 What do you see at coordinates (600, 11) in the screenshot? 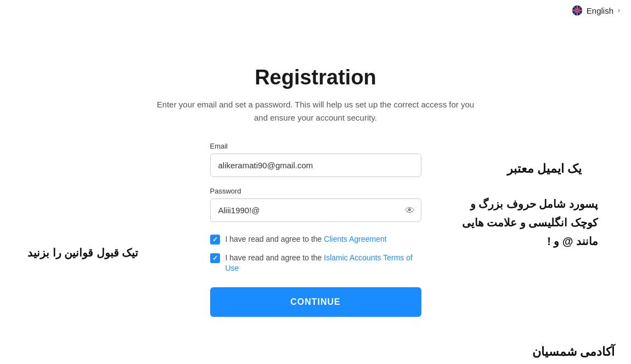
I see `language-label: English` at bounding box center [600, 11].